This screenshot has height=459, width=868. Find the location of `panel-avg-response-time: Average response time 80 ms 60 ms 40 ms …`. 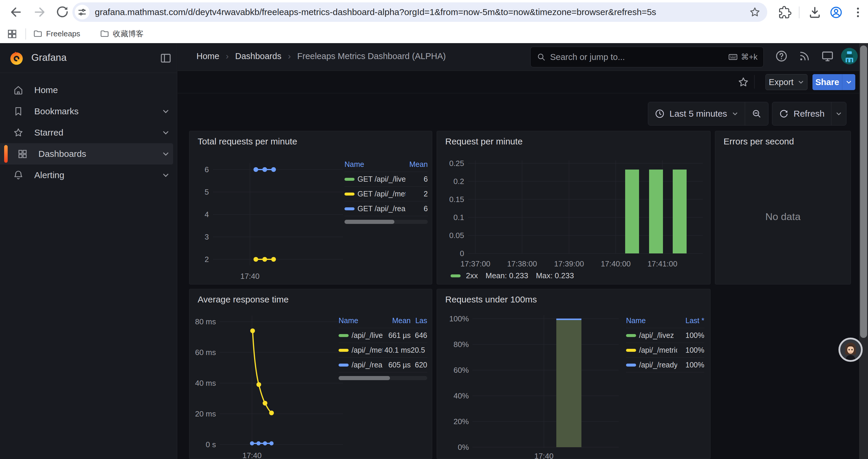

panel-avg-response-time: Average response time 80 ms 60 ms 40 ms … is located at coordinates (311, 374).